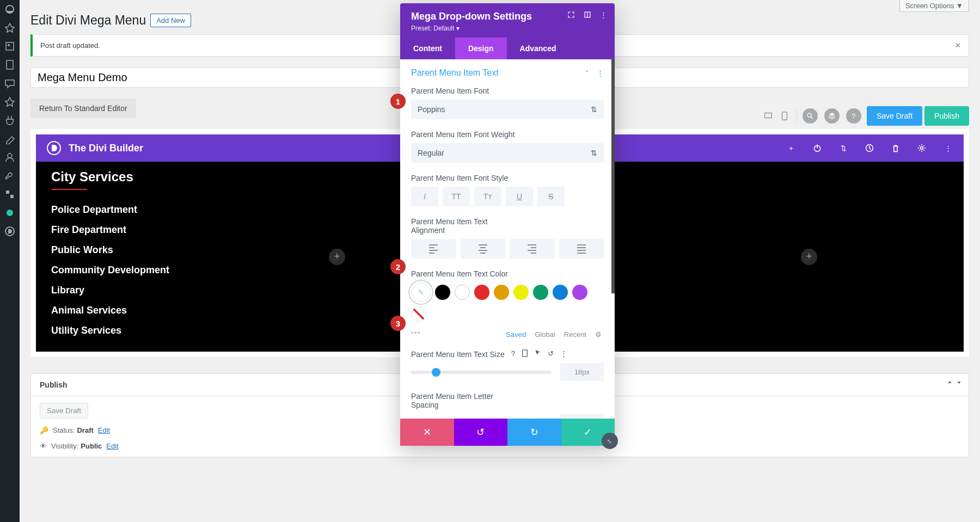 This screenshot has height=522, width=980. What do you see at coordinates (191, 173) in the screenshot?
I see `preview-section-title: City Services` at bounding box center [191, 173].